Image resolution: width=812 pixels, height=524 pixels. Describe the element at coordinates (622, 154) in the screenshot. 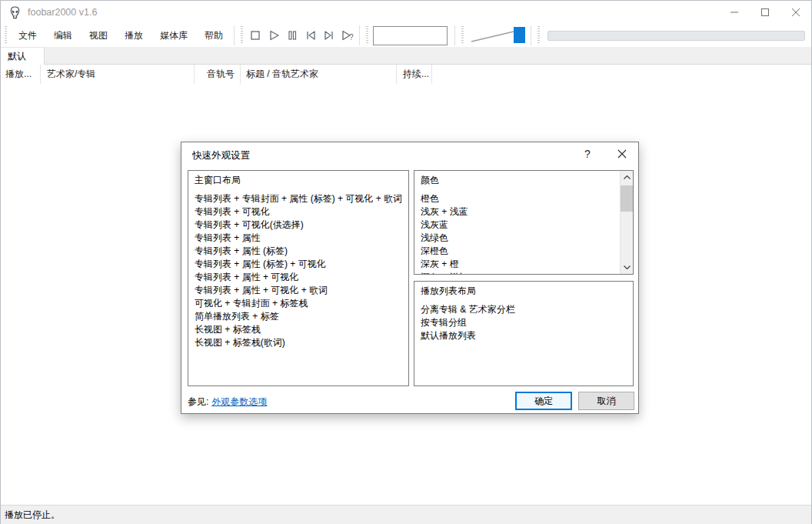

I see `close-icon` at that location.